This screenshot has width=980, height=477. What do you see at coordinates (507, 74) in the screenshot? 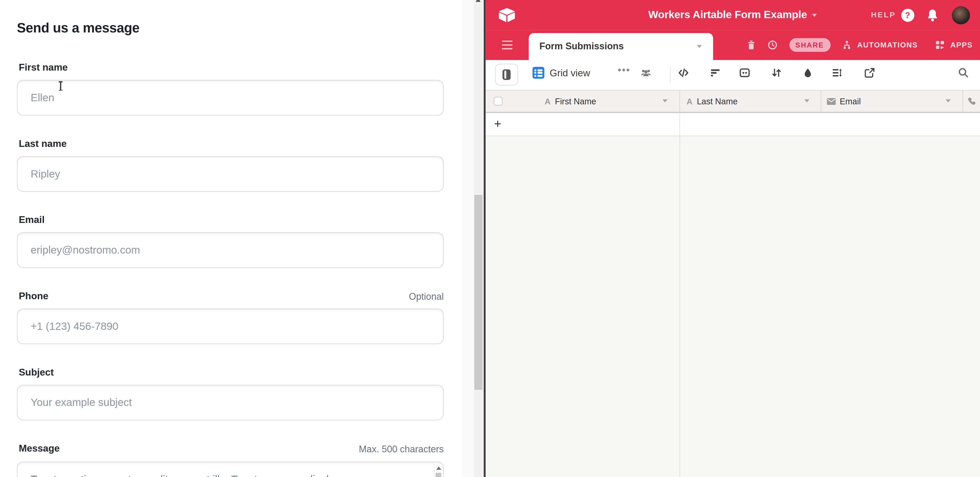
I see `toggle-view-sidebar-button` at bounding box center [507, 74].